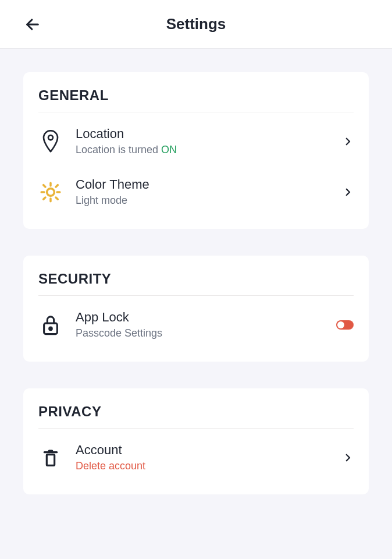 This screenshot has height=559, width=392. Describe the element at coordinates (51, 325) in the screenshot. I see `lock-icon` at that location.